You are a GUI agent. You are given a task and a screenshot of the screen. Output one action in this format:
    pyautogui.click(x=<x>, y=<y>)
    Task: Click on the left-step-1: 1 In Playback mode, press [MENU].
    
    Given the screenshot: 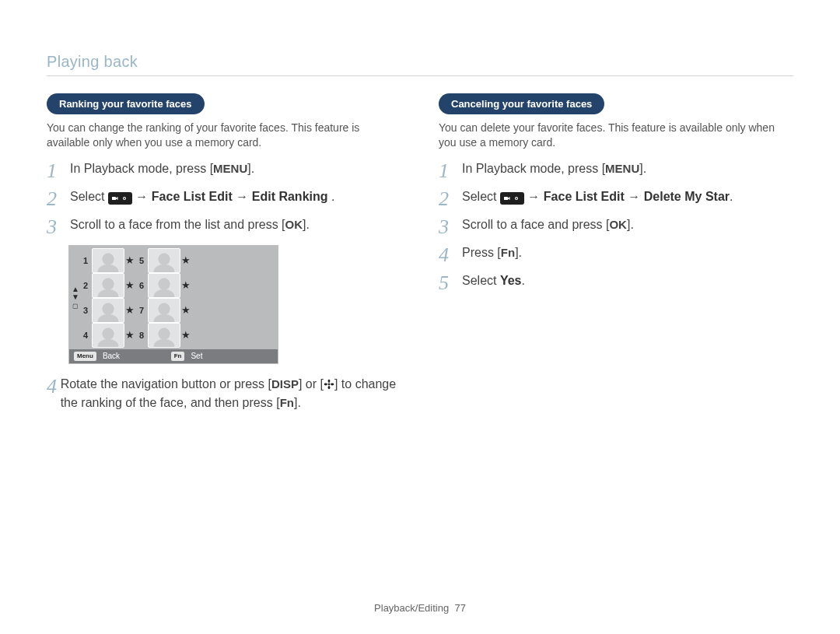 What is the action you would take?
    pyautogui.click(x=224, y=170)
    